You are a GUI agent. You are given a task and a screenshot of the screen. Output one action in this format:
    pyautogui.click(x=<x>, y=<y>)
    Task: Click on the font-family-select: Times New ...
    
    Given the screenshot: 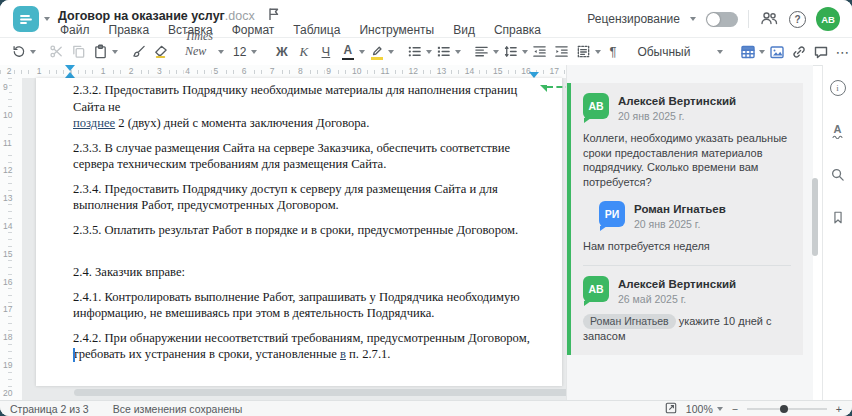 What is the action you would take?
    pyautogui.click(x=204, y=52)
    